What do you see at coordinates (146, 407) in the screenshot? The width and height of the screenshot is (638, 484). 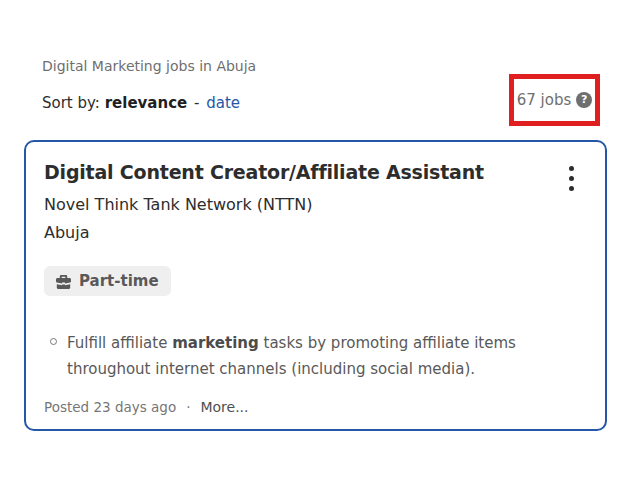 I see `job-card-footer: Posted 23 days ago · More...` at bounding box center [146, 407].